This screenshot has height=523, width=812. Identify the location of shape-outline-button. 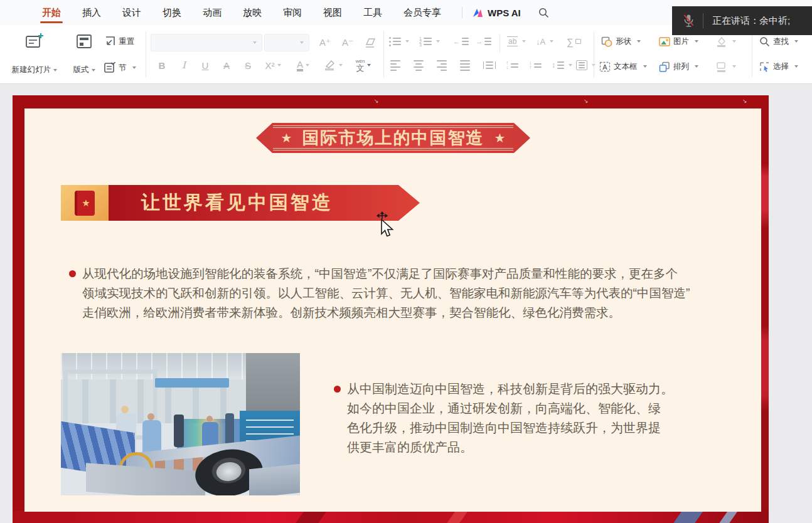
(725, 66).